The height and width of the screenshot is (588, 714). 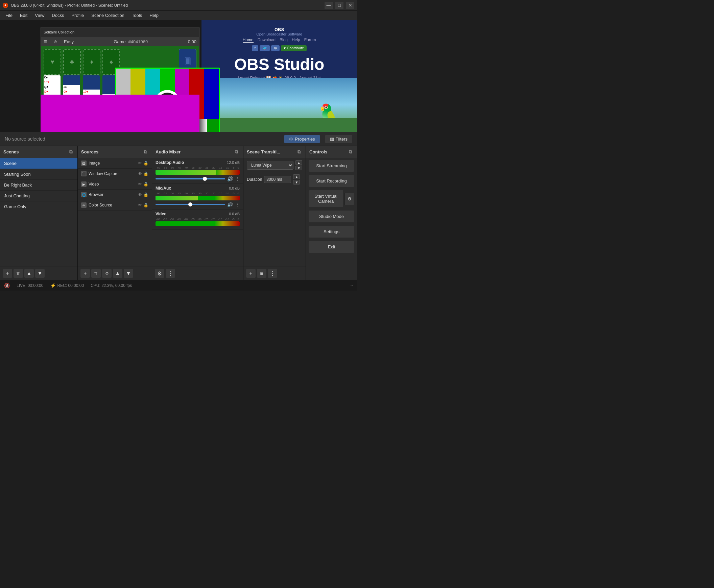 I want to click on transition-dropdown: Luma Wipe, so click(x=270, y=165).